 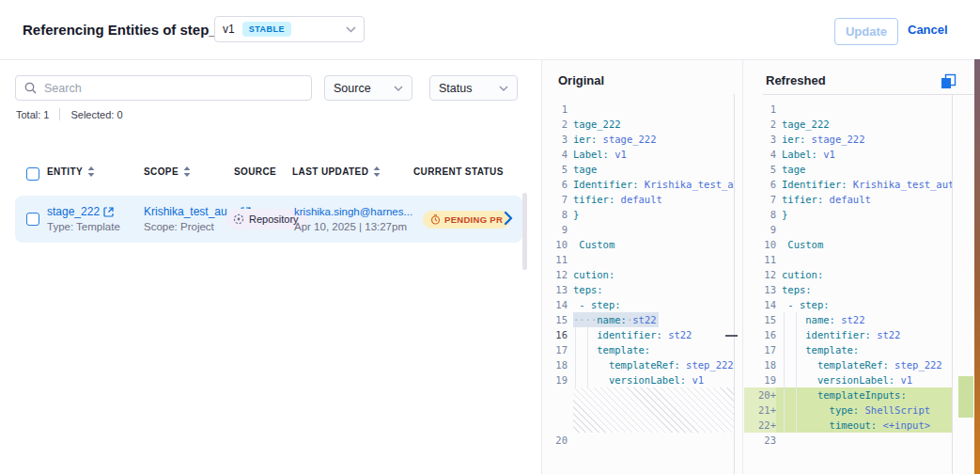 I want to click on version-selector: v1 STABLE, so click(x=289, y=29).